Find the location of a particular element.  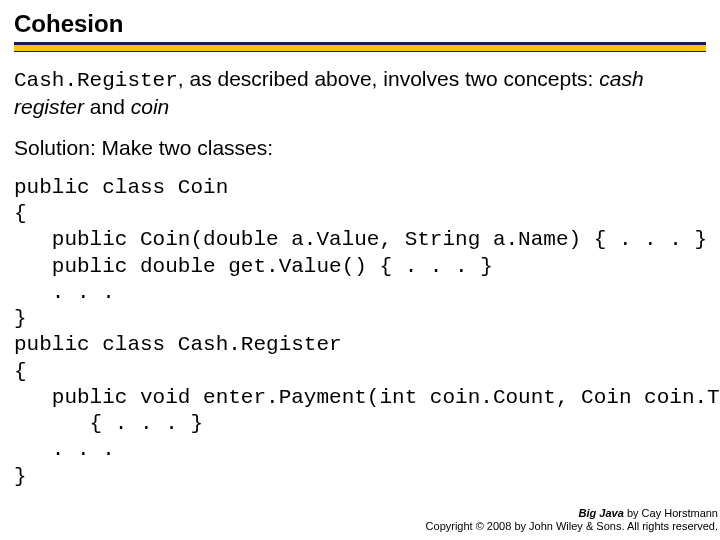

rule-thin is located at coordinates (360, 52).